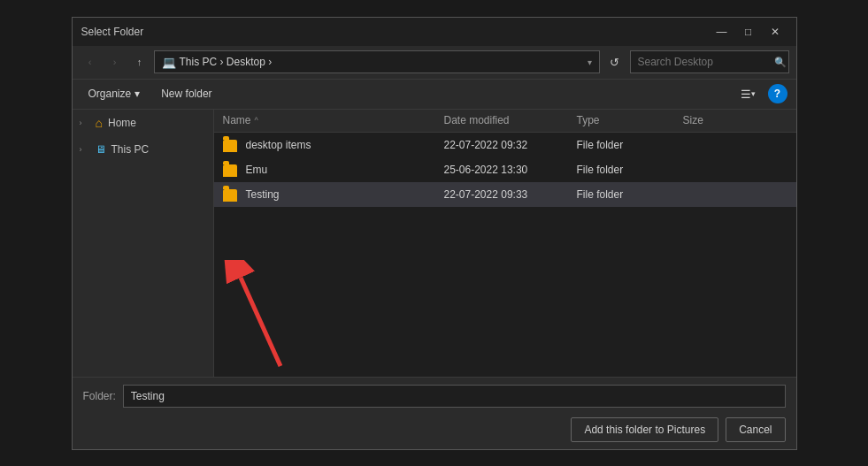  What do you see at coordinates (754, 94) in the screenshot?
I see `view-arrow: ▾` at bounding box center [754, 94].